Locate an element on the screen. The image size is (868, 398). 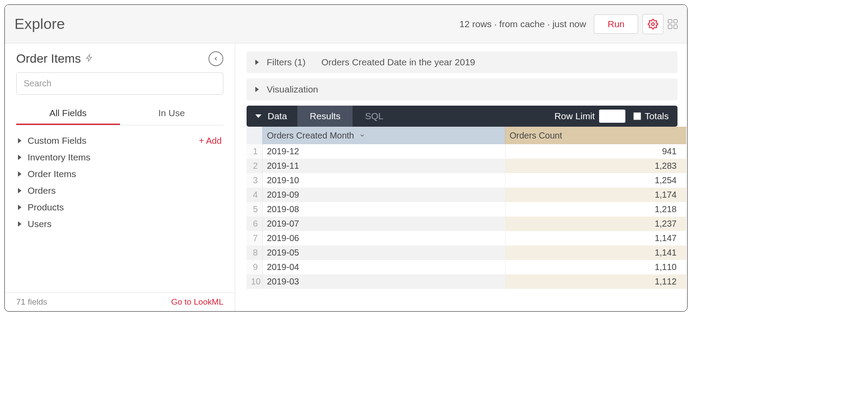
row-number: 6 is located at coordinates (254, 224).